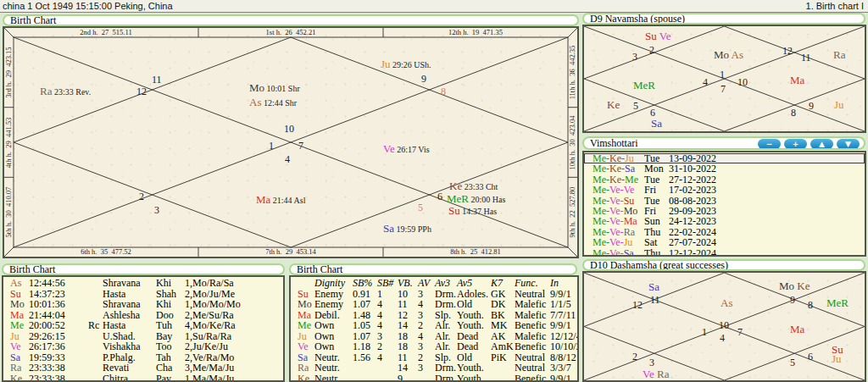 This screenshot has height=382, width=868. What do you see at coordinates (811, 105) in the screenshot?
I see `house-number-9: 9` at bounding box center [811, 105].